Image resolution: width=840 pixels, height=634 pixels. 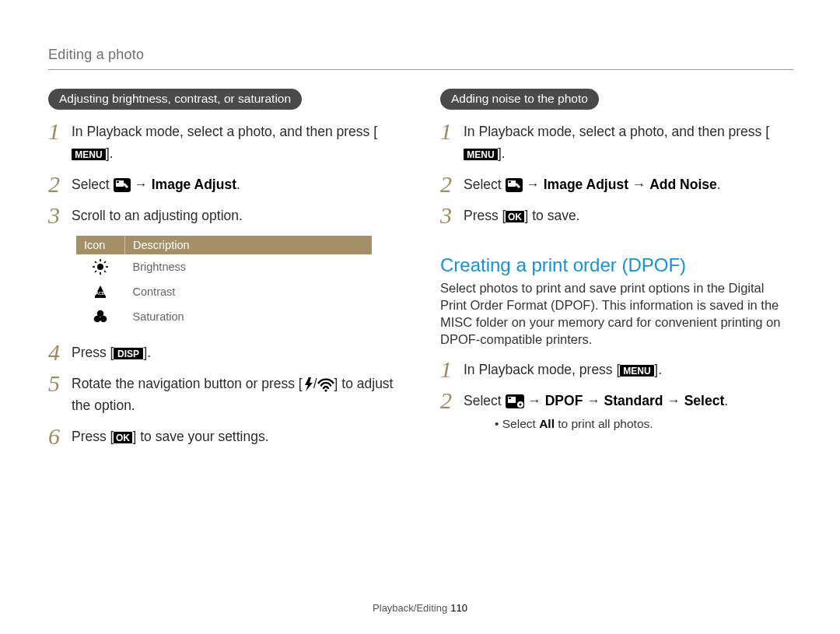 I want to click on step-5: 5Rotate the navigation button or press […, so click(x=225, y=394).